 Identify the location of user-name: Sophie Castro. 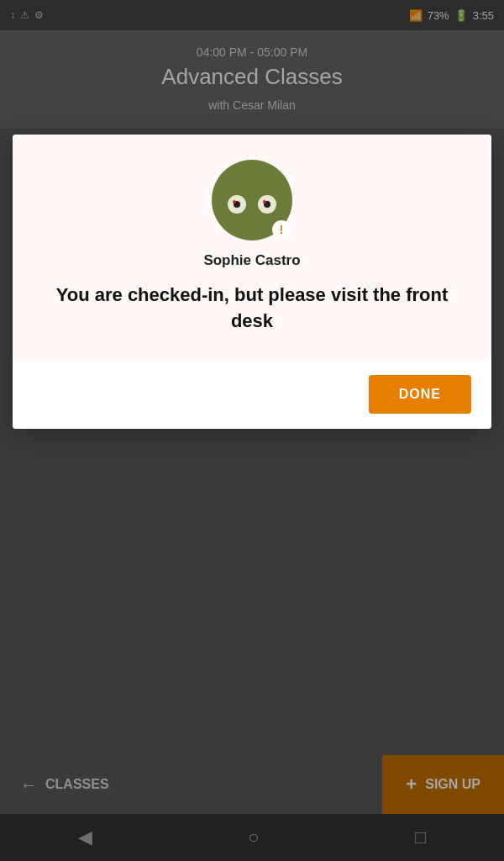
(252, 261).